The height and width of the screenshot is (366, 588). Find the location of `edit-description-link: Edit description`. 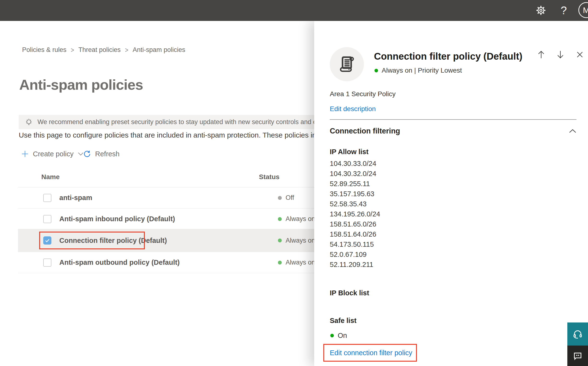

edit-description-link: Edit description is located at coordinates (353, 109).